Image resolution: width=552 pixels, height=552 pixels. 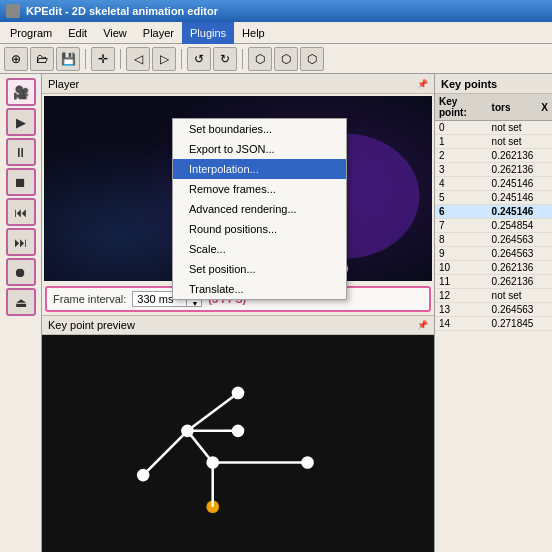 What do you see at coordinates (68, 59) in the screenshot?
I see `toolbar-save: 💾` at bounding box center [68, 59].